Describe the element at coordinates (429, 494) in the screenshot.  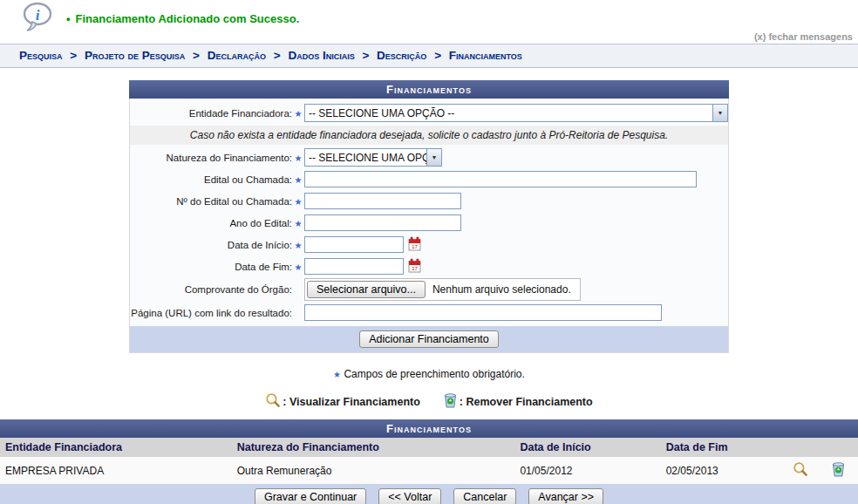
I see `wizard-footer: Gravar e Continuar << Voltar Cancelar Av…` at that location.